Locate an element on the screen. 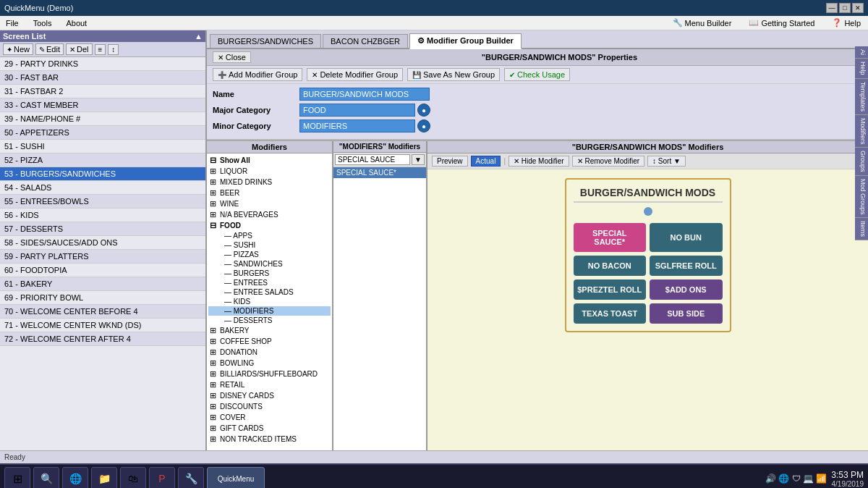 Image resolution: width=868 pixels, height=488 pixels. screen-item: 50 - APPETIZERS is located at coordinates (103, 133).